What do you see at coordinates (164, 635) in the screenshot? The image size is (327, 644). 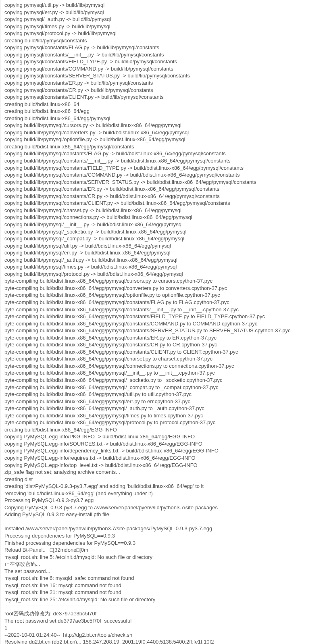 I see `terminal-line: --2020-10-01 01:24:40-- http://dg2.bt.cn…` at bounding box center [164, 635].